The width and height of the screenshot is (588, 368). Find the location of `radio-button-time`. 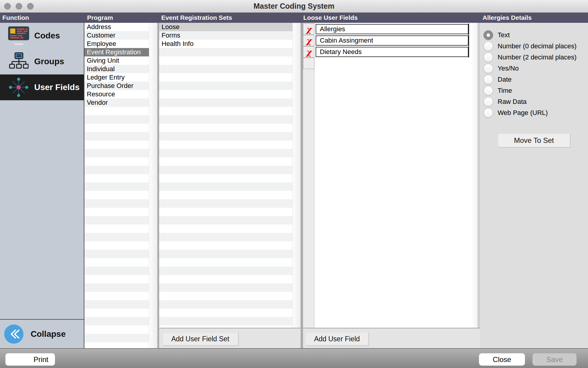

radio-button-time is located at coordinates (488, 91).